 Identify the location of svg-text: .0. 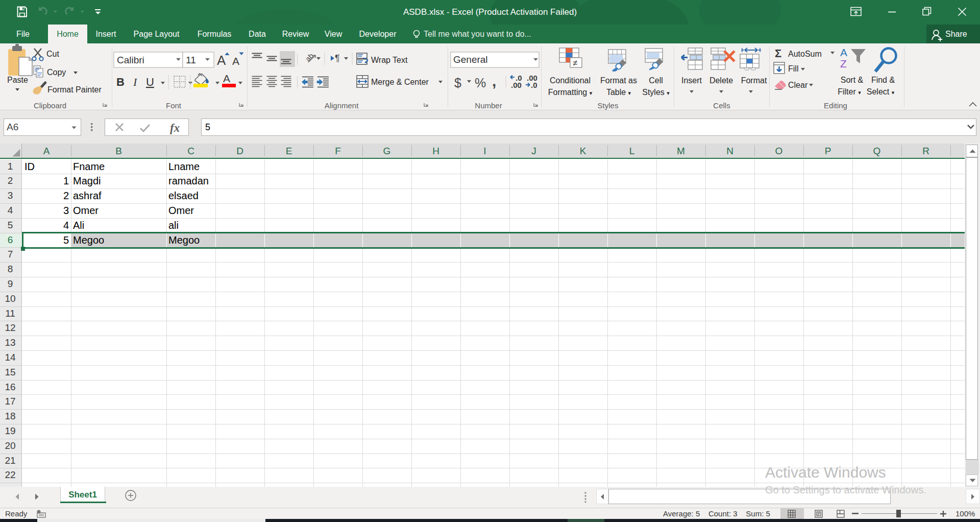
(534, 85).